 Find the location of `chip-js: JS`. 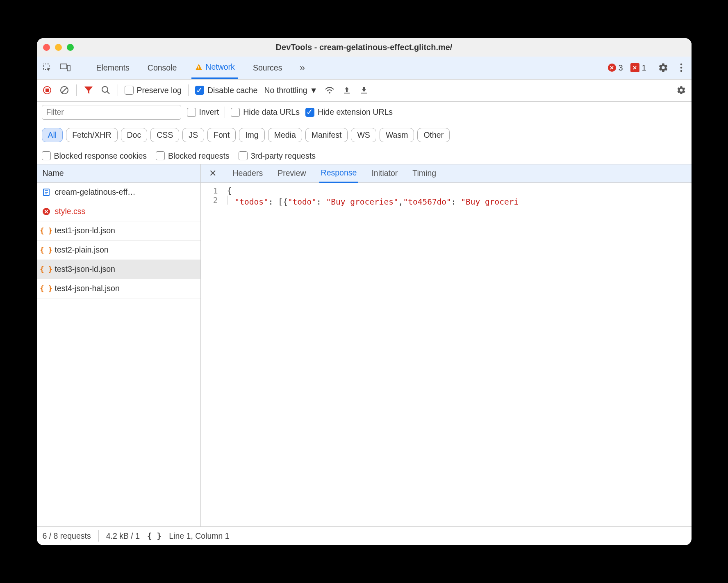

chip-js: JS is located at coordinates (193, 135).